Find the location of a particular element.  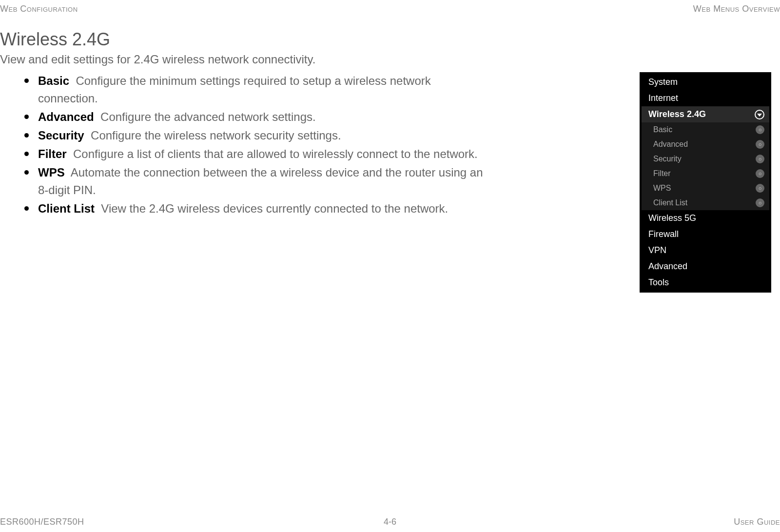

menu-label: Filter is located at coordinates (662, 174).